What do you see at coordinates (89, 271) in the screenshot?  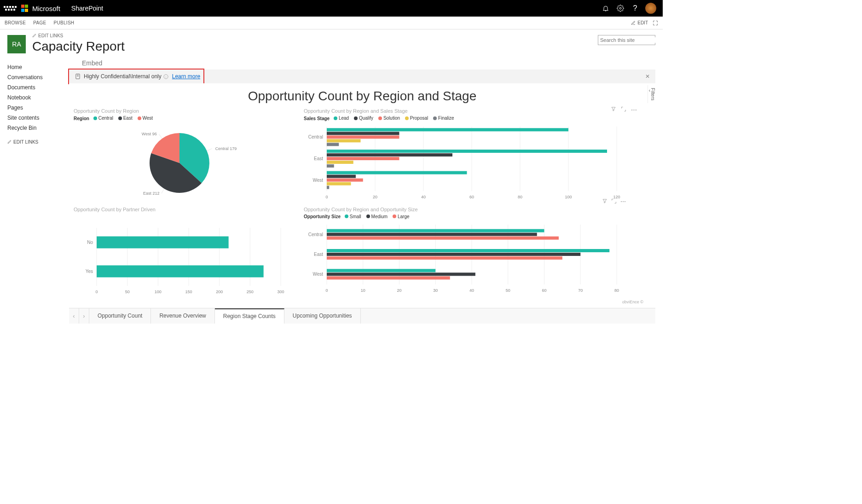 I see `svg-text: Yes` at bounding box center [89, 271].